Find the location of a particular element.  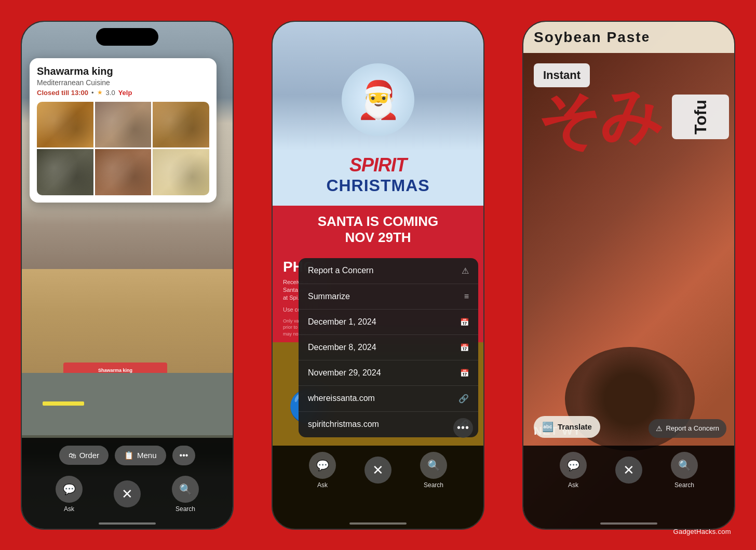

report-label-3: Report a Concern is located at coordinates (693, 428).